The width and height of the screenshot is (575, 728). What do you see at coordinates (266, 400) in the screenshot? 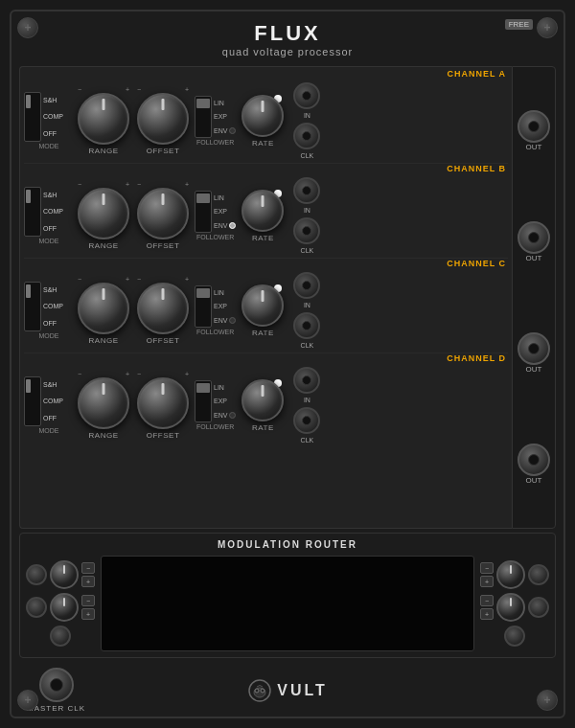
I see `channel-d-row: CHANNEL D S&H COMP OFF MODE` at bounding box center [266, 400].